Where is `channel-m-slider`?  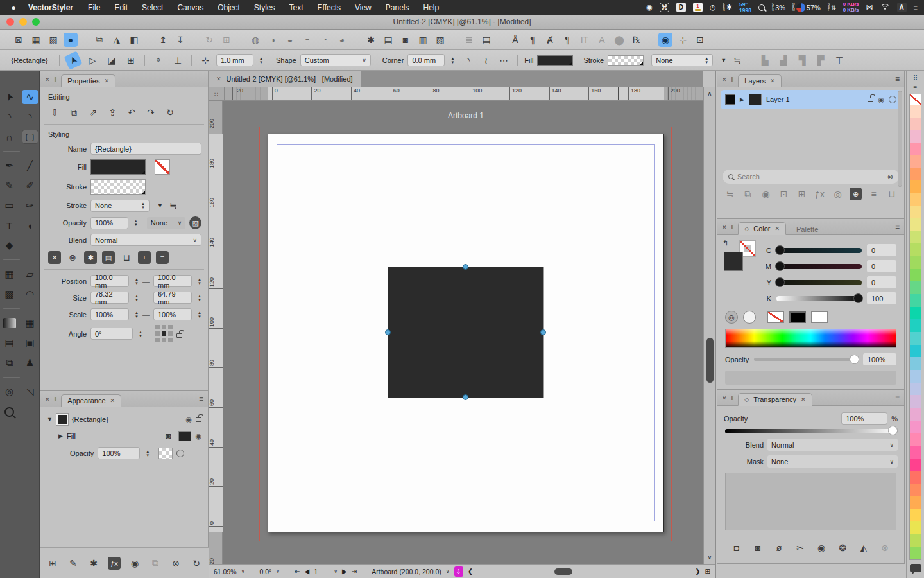
channel-m-slider is located at coordinates (819, 267).